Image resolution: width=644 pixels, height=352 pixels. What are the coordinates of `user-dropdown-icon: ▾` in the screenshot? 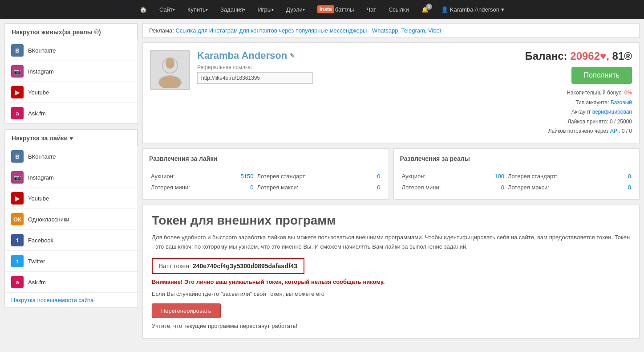 It's located at (503, 10).